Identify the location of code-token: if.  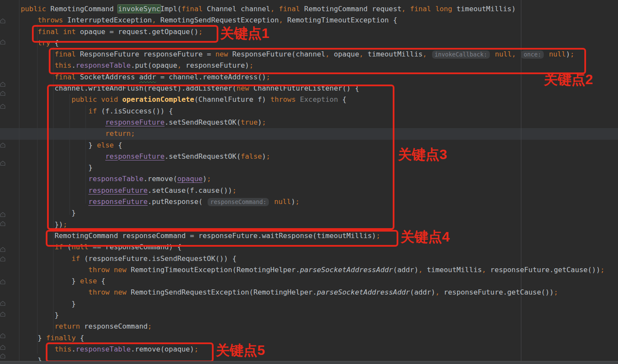
(78, 259).